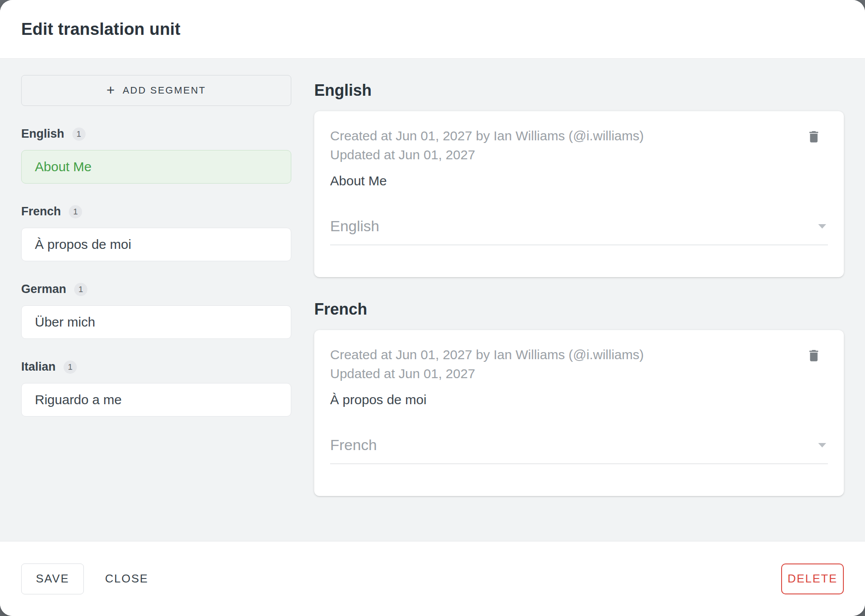 The image size is (865, 616). What do you see at coordinates (156, 244) in the screenshot?
I see `segment-item-french: À propos de moi` at bounding box center [156, 244].